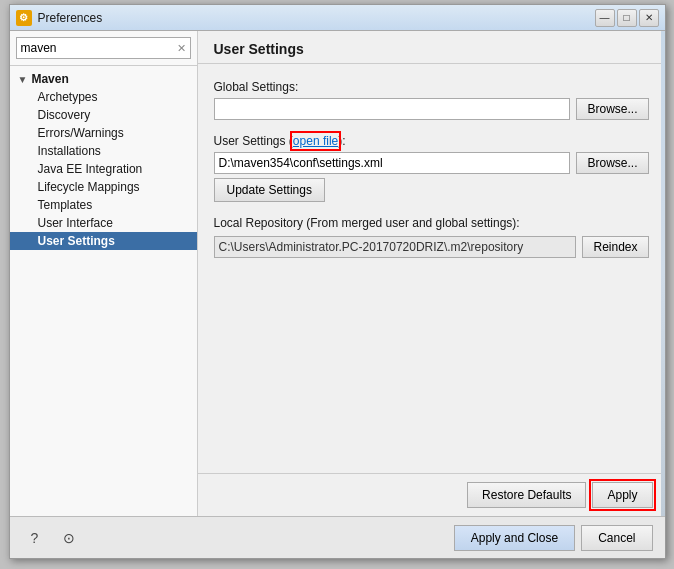 Image resolution: width=674 pixels, height=569 pixels. Describe the element at coordinates (104, 151) in the screenshot. I see `sidebar-item-installations: Installations` at that location.